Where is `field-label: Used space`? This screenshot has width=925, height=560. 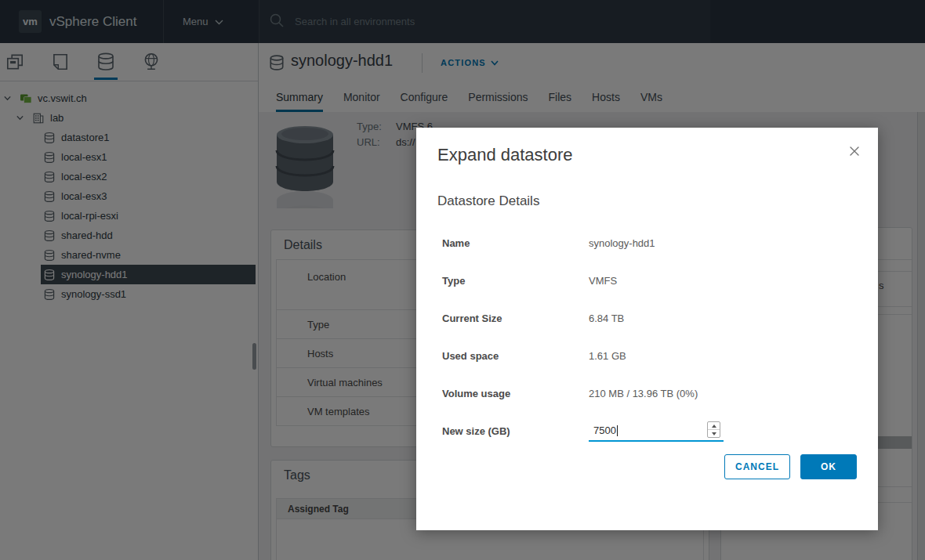
field-label: Used space is located at coordinates (516, 356).